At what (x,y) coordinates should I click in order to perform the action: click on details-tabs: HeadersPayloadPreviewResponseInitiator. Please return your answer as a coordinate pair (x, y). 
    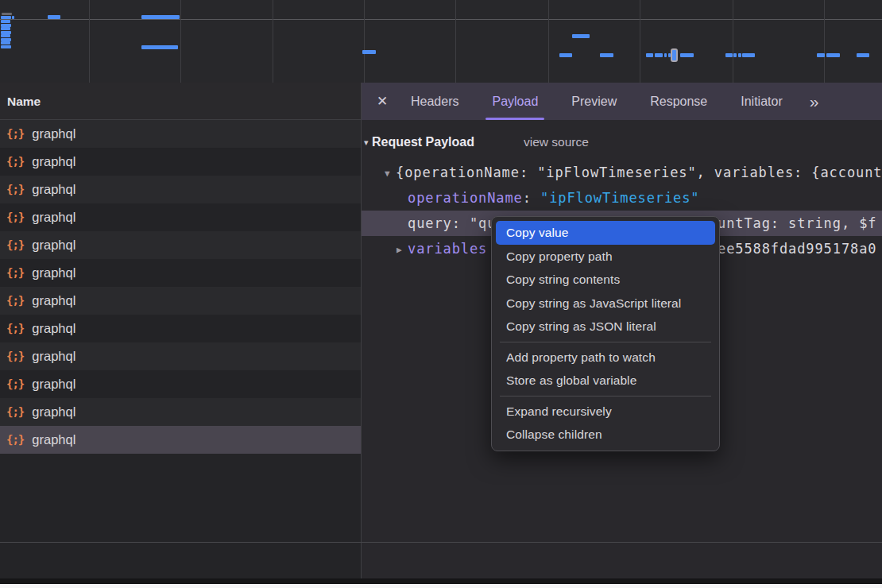
    Looking at the image, I should click on (597, 102).